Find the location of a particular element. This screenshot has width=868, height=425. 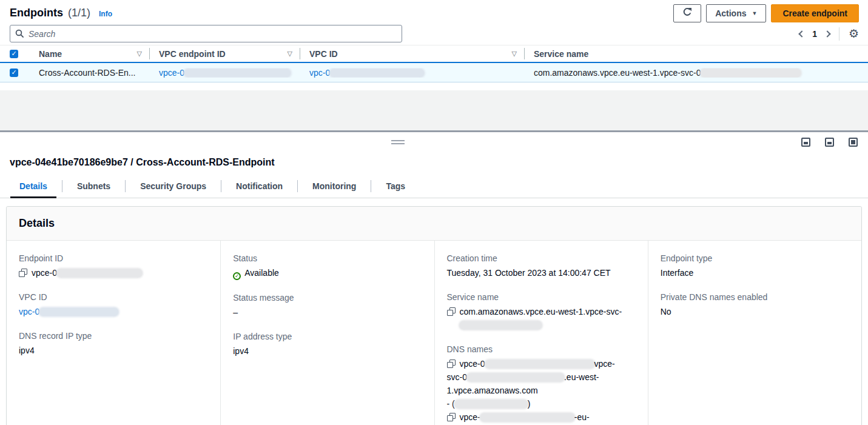

private-dns-value: No is located at coordinates (755, 312).